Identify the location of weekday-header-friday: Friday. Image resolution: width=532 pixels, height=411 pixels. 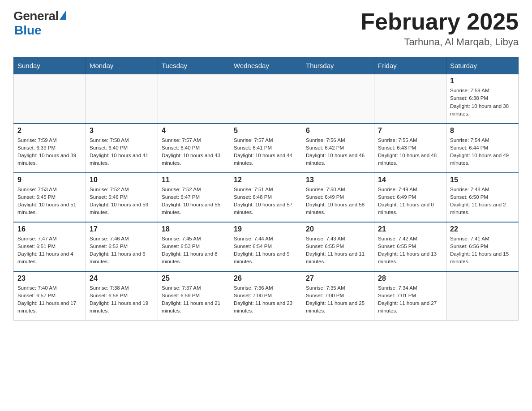
(410, 66).